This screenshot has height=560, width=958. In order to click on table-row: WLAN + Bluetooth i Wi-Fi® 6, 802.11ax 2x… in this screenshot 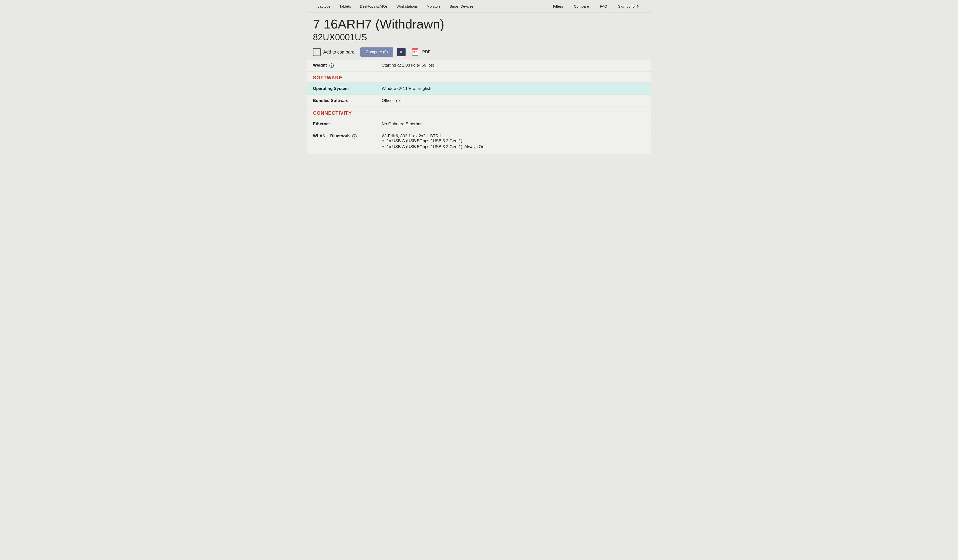, I will do `click(479, 142)`.